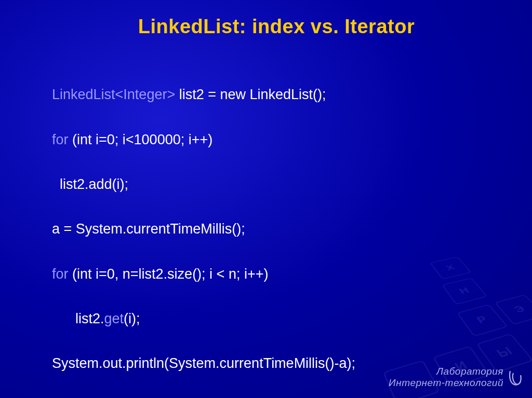 This screenshot has width=532, height=398. What do you see at coordinates (276, 27) in the screenshot?
I see `slide-title: LinkedList: index vs. Iterator` at bounding box center [276, 27].